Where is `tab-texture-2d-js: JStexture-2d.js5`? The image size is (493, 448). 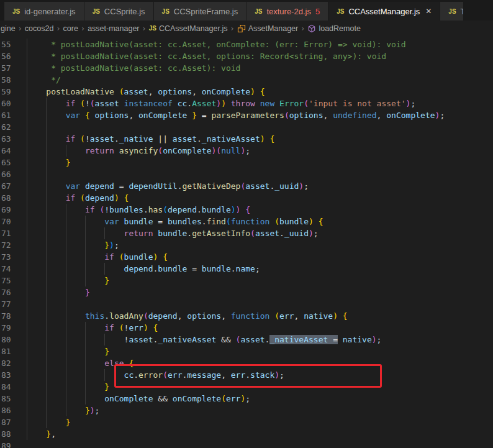
tab-texture-2d-js: JStexture-2d.js5 is located at coordinates (287, 11).